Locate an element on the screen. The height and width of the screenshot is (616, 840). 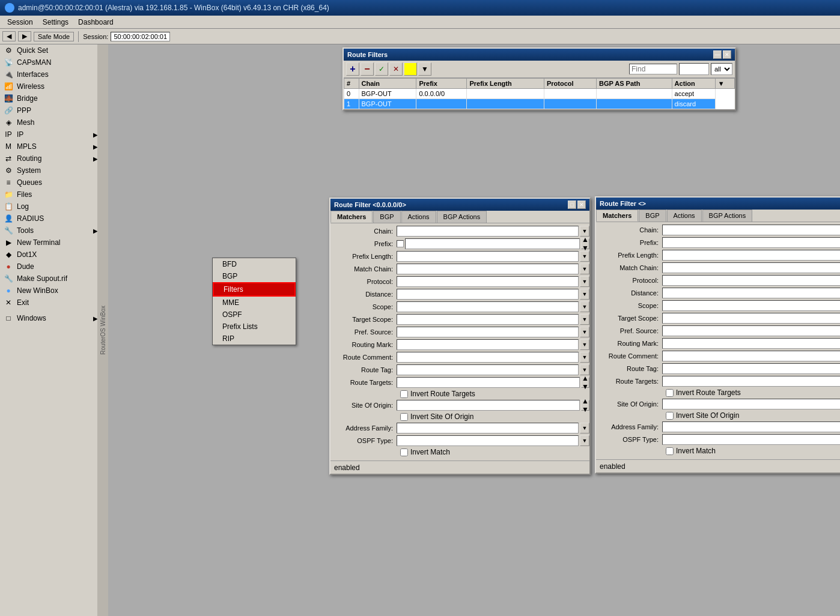
cm-item-rip: RIP is located at coordinates (254, 339).